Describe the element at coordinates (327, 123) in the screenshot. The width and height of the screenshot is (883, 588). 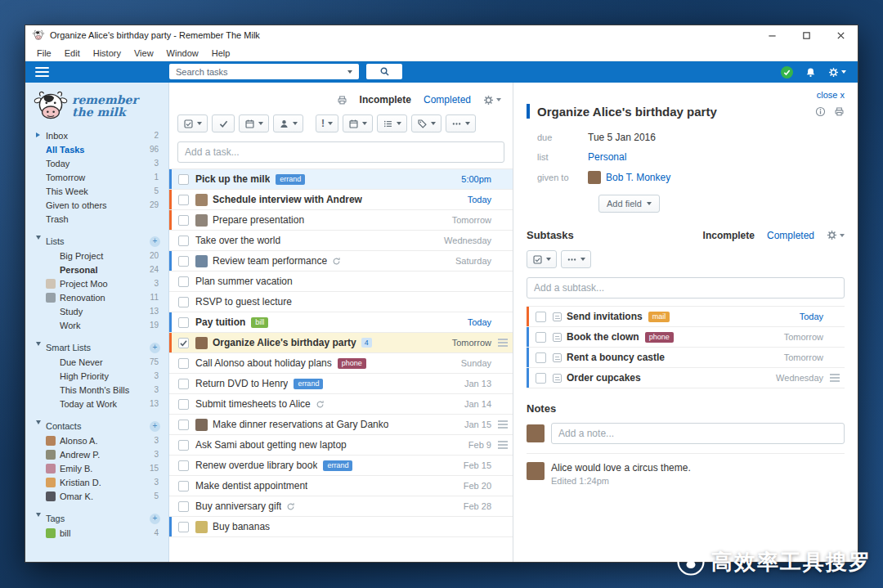
I see `priority-dropdown: !` at that location.